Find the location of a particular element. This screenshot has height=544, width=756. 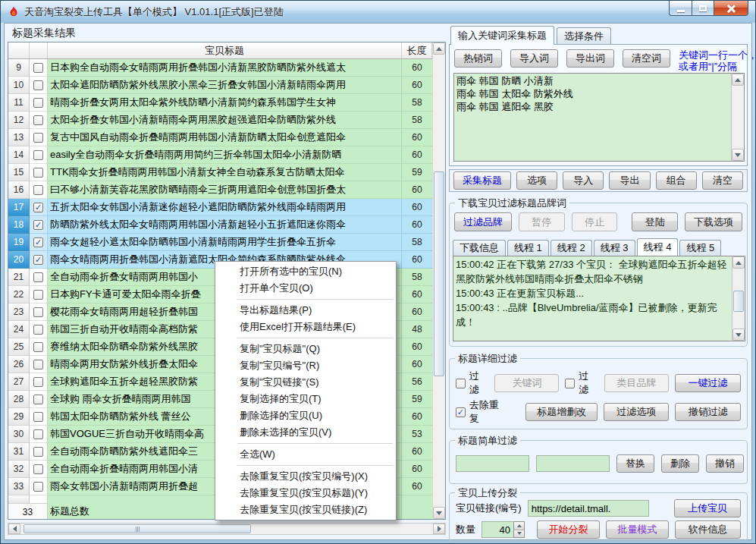

scroll-up-arrow-icon is located at coordinates (439, 49).